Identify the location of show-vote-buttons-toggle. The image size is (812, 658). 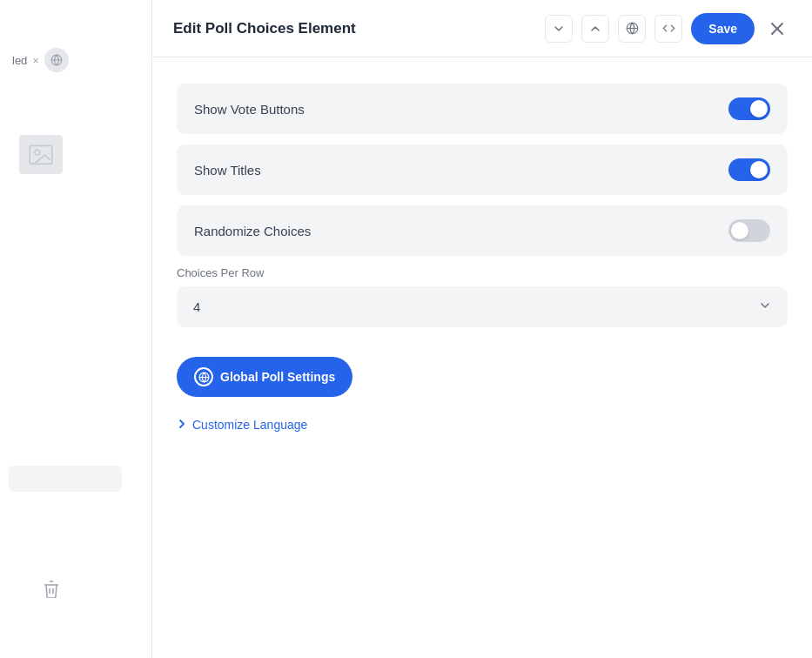
(749, 109).